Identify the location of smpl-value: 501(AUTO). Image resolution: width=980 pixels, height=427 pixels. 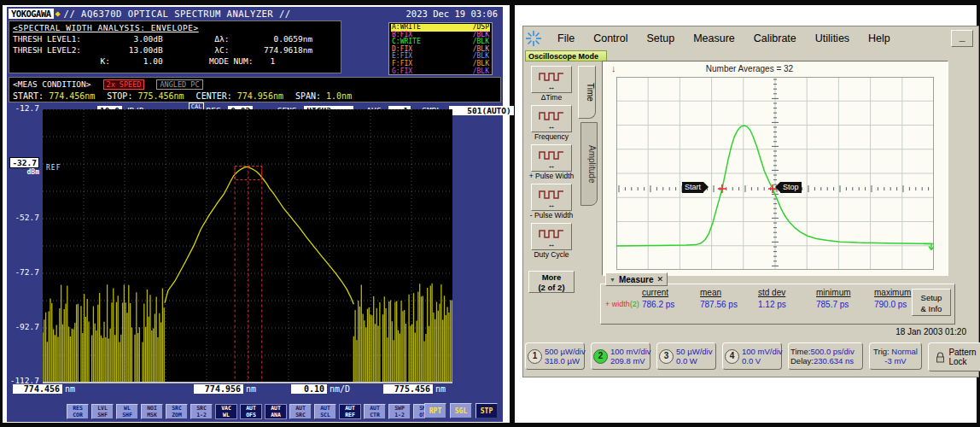
(481, 111).